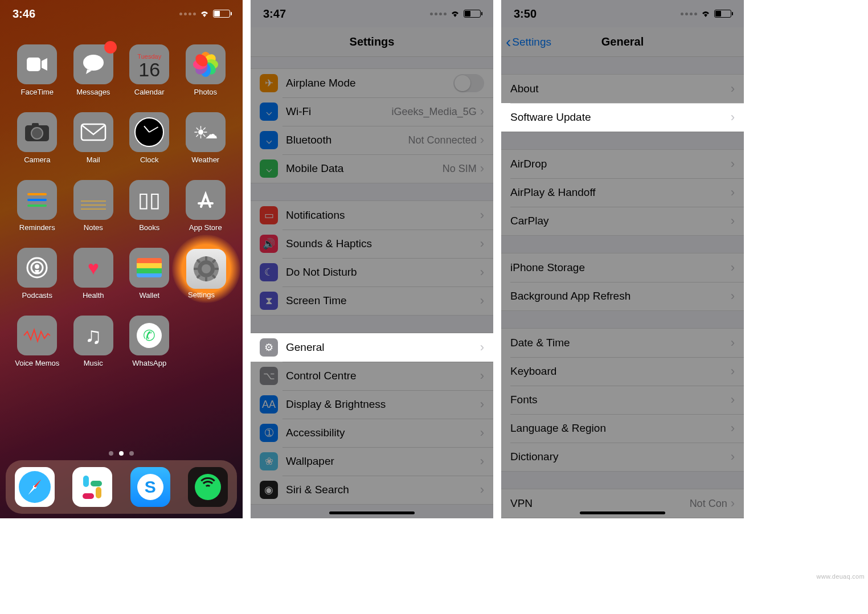 This screenshot has width=868, height=614. I want to click on wifi-icon, so click(204, 14).